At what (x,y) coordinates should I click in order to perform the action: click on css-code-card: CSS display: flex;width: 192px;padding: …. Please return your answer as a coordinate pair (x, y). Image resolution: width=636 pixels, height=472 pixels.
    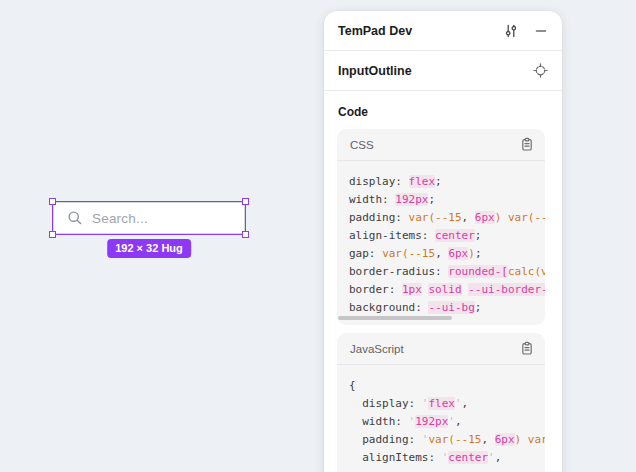
    Looking at the image, I should click on (441, 227).